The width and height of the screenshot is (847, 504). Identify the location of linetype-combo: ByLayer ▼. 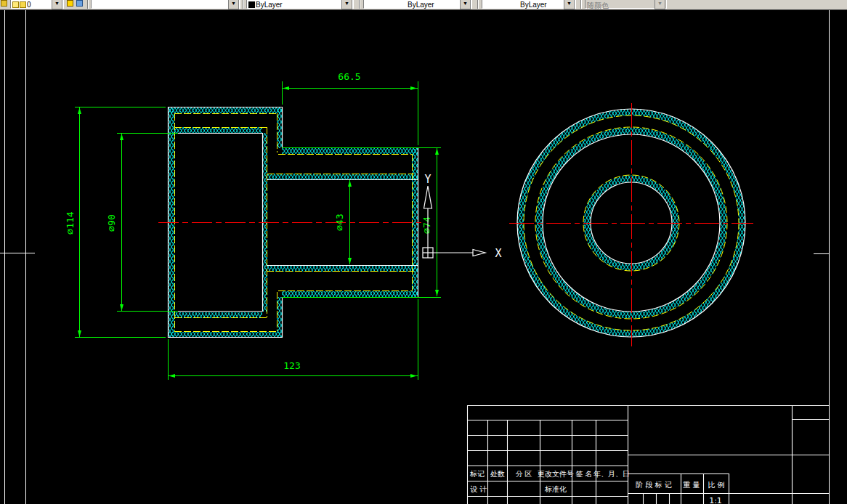
(418, 4).